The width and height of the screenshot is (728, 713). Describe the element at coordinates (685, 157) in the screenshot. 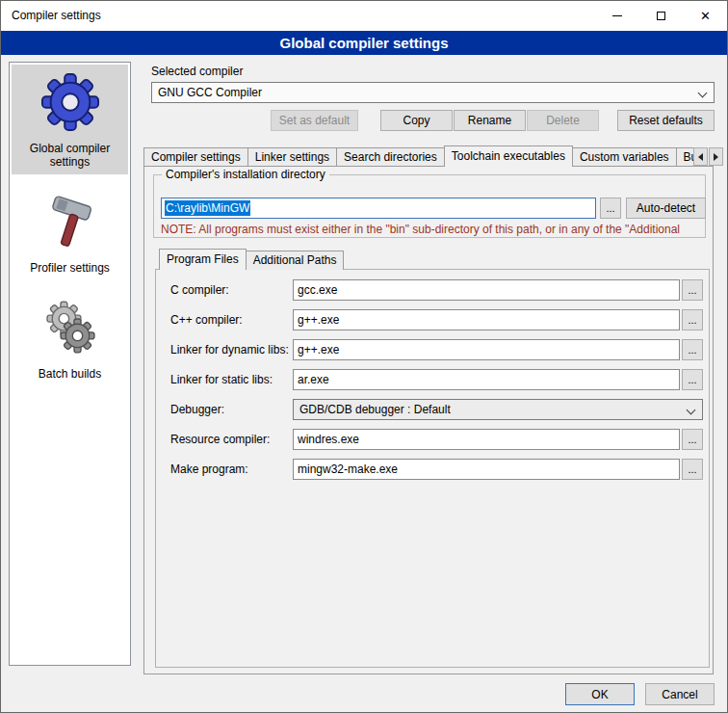

I see `tab-build-options: Buil` at that location.